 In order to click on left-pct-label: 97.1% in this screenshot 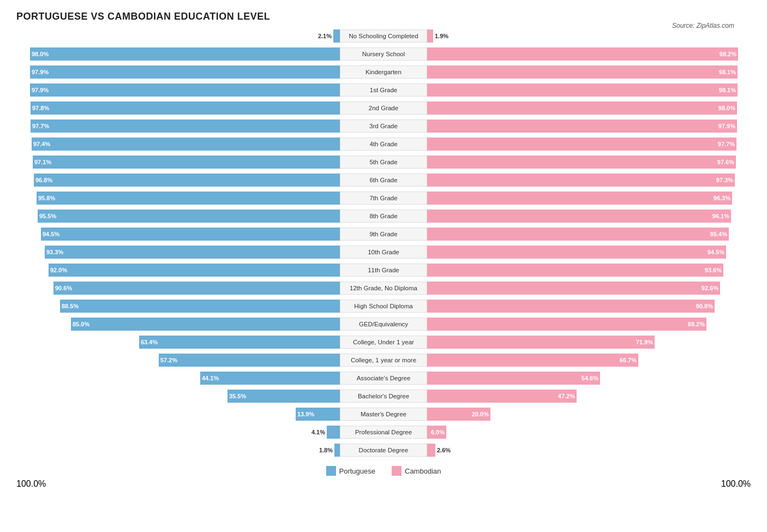, I will do `click(43, 162)`.